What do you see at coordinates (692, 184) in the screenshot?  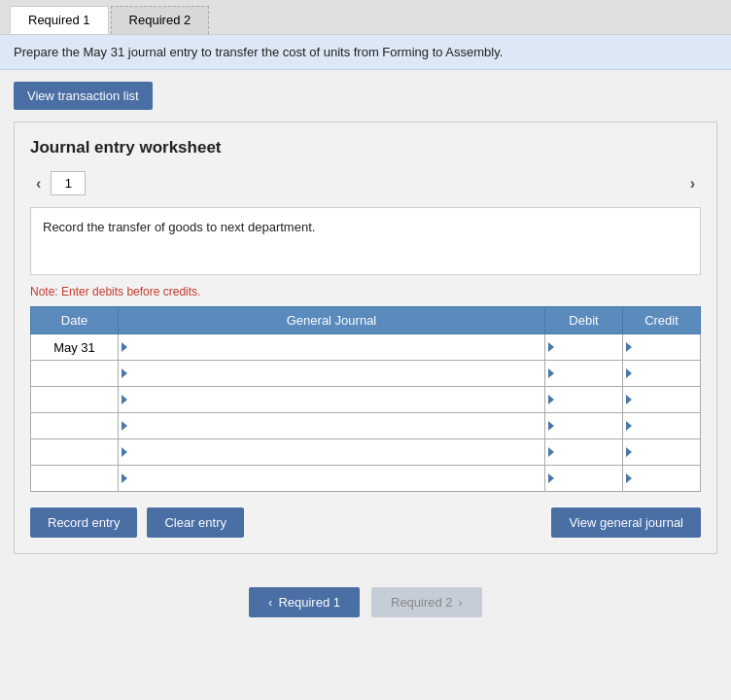 I see `next-page-button: ›` at bounding box center [692, 184].